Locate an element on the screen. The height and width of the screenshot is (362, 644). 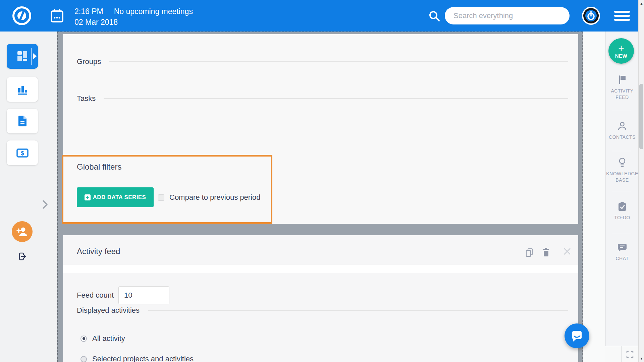
scroll-up-icon: ▲ is located at coordinates (641, 3).